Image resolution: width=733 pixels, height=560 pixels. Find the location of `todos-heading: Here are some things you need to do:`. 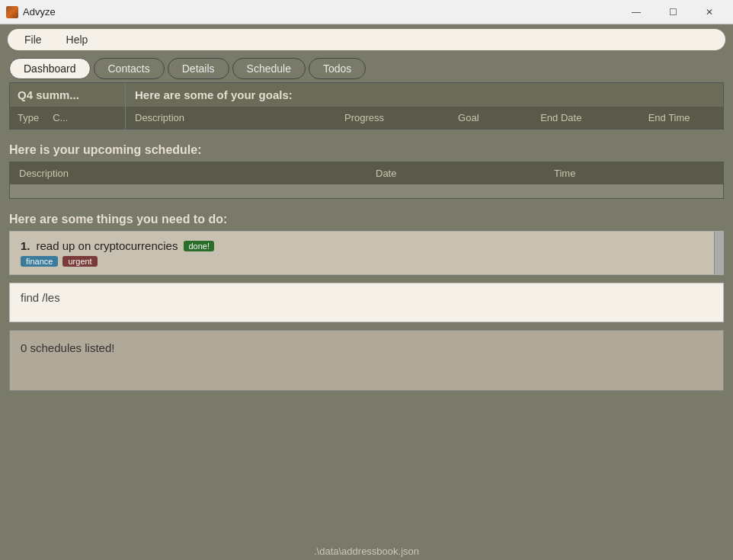

todos-heading: Here are some things you need to do: is located at coordinates (366, 219).